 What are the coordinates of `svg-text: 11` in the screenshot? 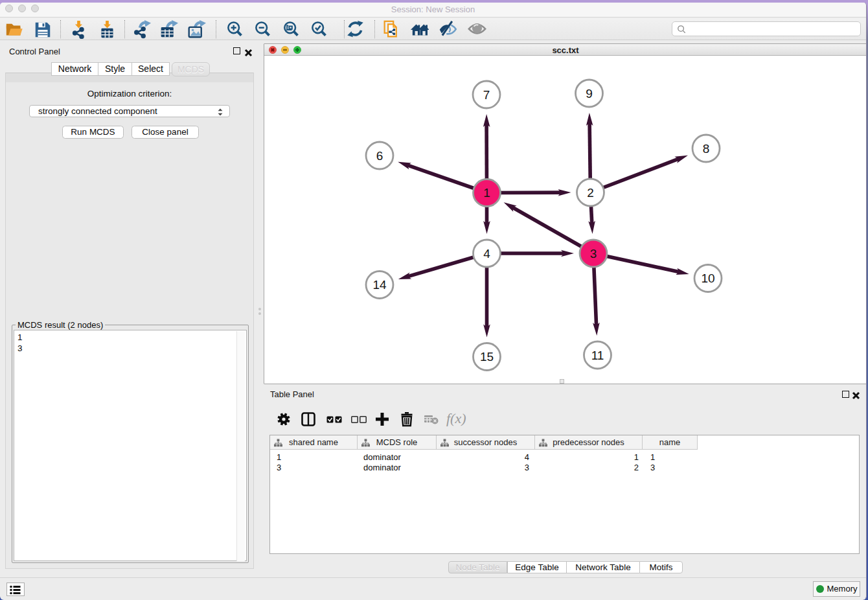 It's located at (598, 355).